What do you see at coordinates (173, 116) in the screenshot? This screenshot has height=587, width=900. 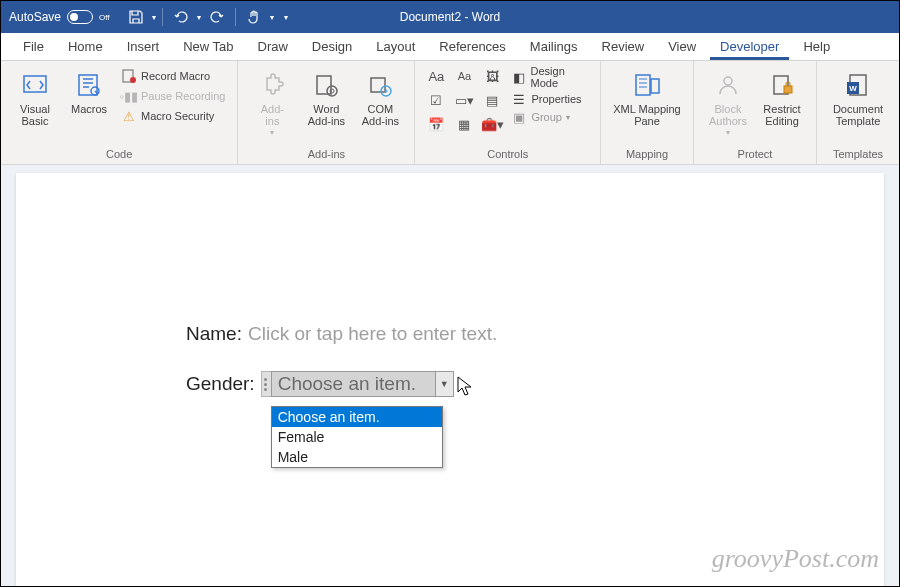 I see `macro-security-button: ⚠ Macro Security` at bounding box center [173, 116].